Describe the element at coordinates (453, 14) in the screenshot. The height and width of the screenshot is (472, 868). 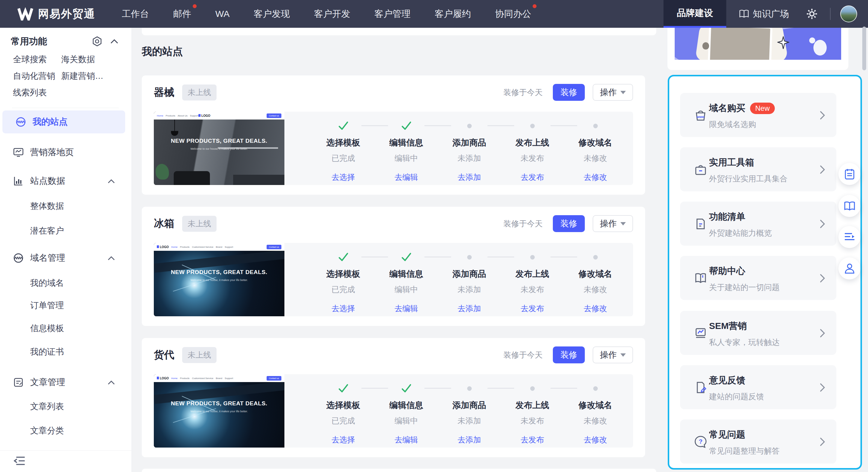
I see `nav-item-6: 客户履约` at that location.